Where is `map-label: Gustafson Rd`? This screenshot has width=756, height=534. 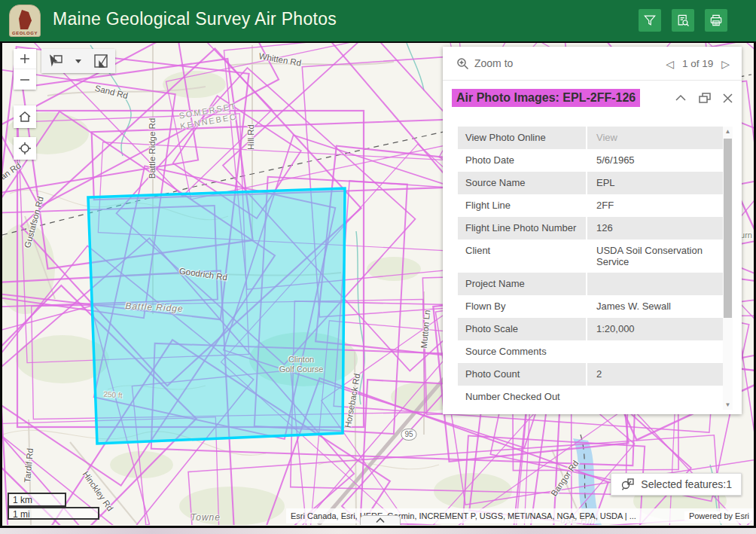
map-label: Gustafson Rd is located at coordinates (34, 221).